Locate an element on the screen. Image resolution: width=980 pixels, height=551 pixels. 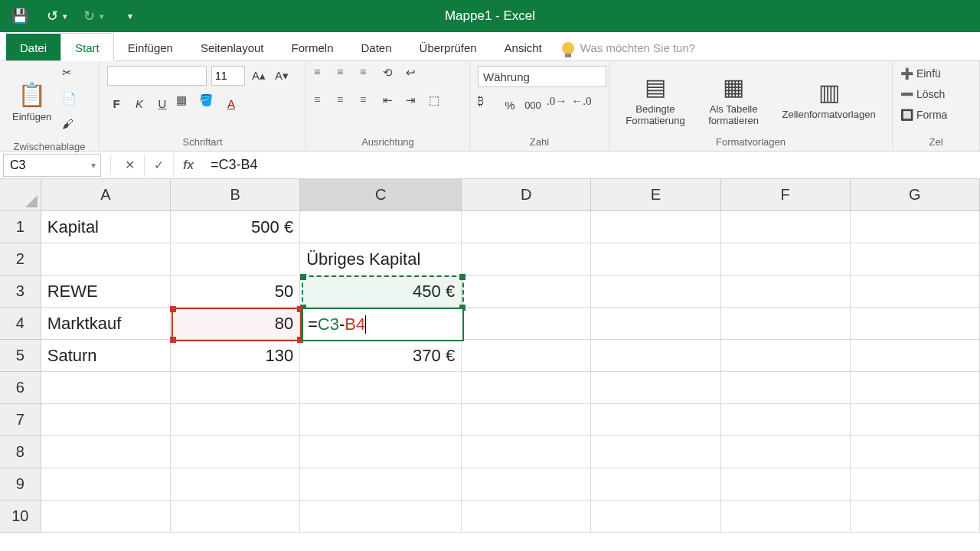
cell-b1: 500 € is located at coordinates (236, 227).